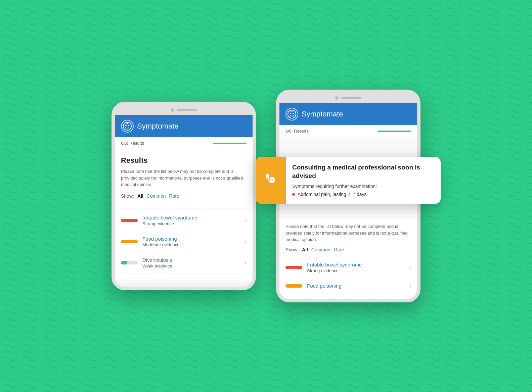 This screenshot has width=532, height=392. What do you see at coordinates (337, 98) in the screenshot?
I see `phone-2-camera` at bounding box center [337, 98].